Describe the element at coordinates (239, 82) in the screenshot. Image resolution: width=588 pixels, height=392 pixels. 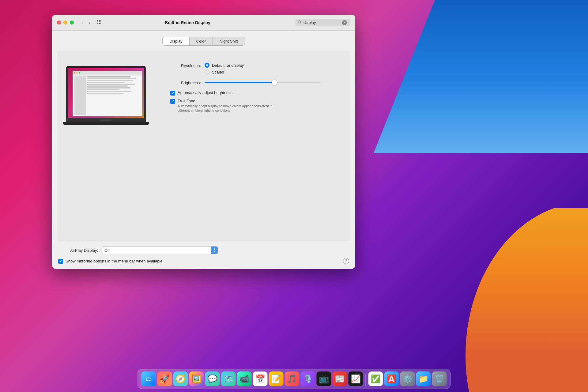
I see `slider-fill` at that location.